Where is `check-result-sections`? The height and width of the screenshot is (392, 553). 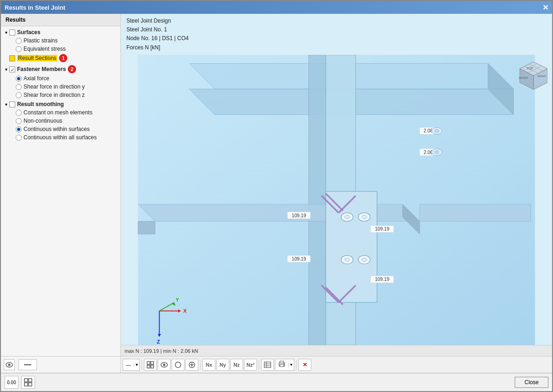 check-result-sections is located at coordinates (12, 58).